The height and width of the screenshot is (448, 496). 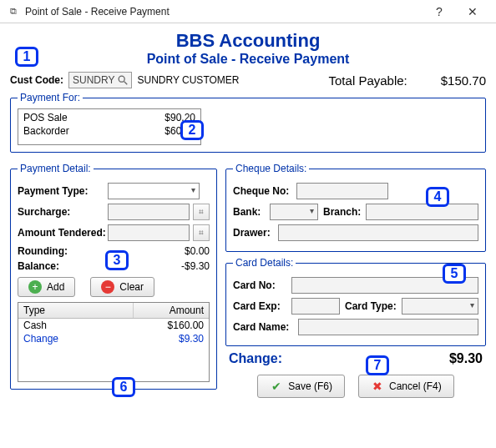 I want to click on help-button: ?, so click(x=439, y=12).